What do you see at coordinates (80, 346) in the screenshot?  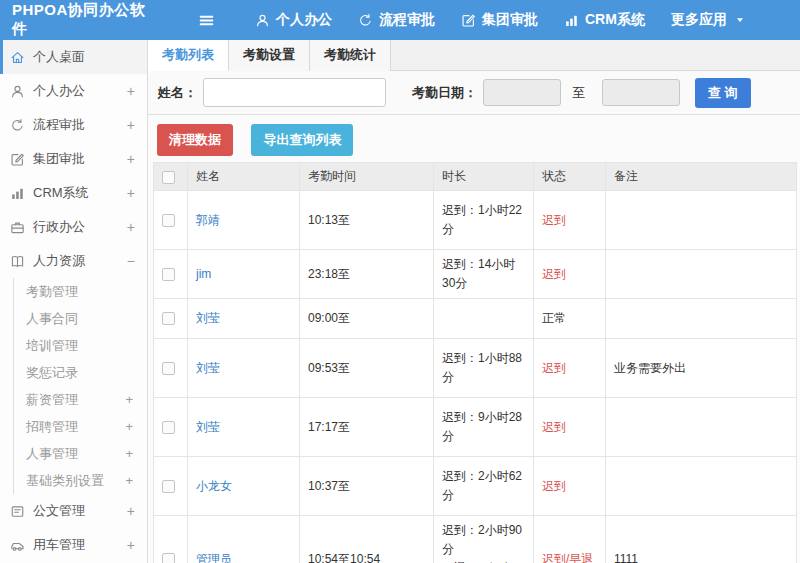 I see `sidebar-subitem-training: 培训管理` at bounding box center [80, 346].